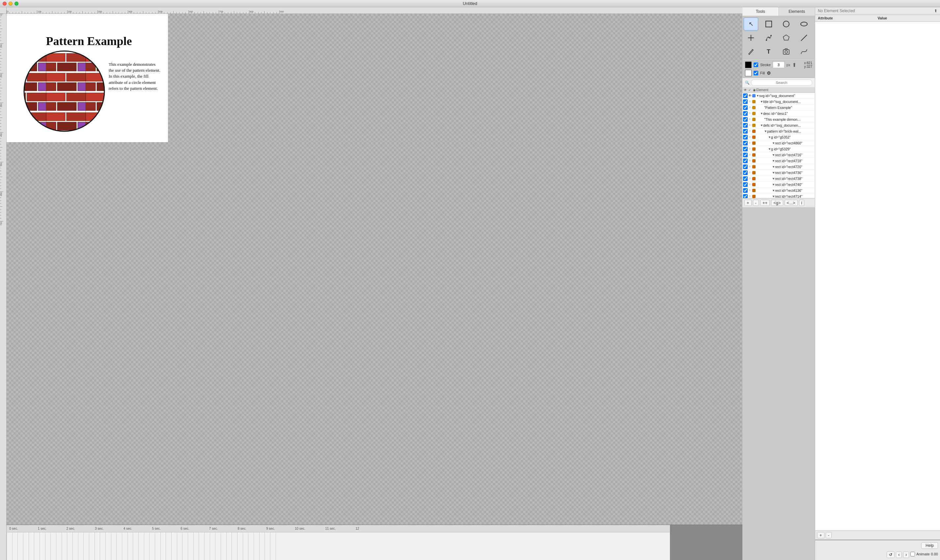  What do you see at coordinates (751, 51) in the screenshot?
I see `tool-pencil` at bounding box center [751, 51].